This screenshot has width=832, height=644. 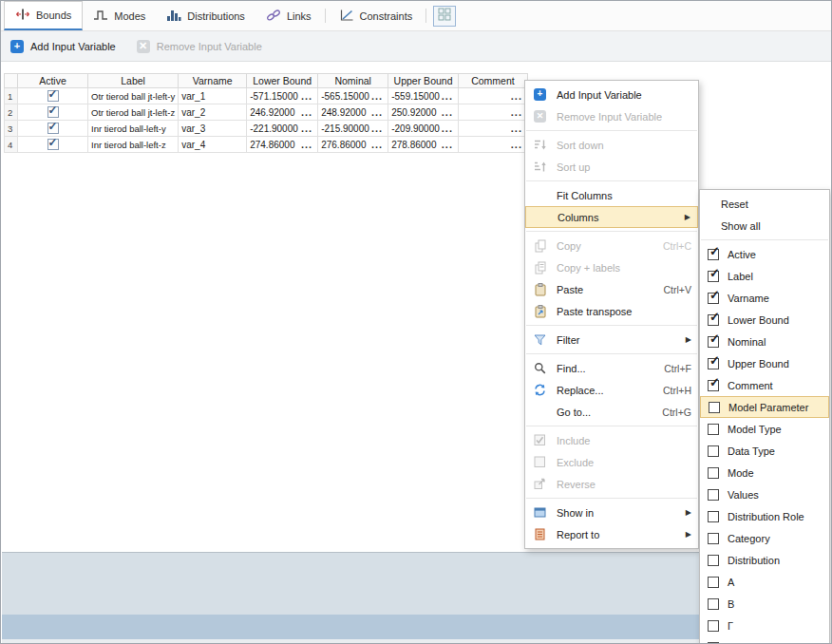 I want to click on column-header-active: Active, so click(x=53, y=82).